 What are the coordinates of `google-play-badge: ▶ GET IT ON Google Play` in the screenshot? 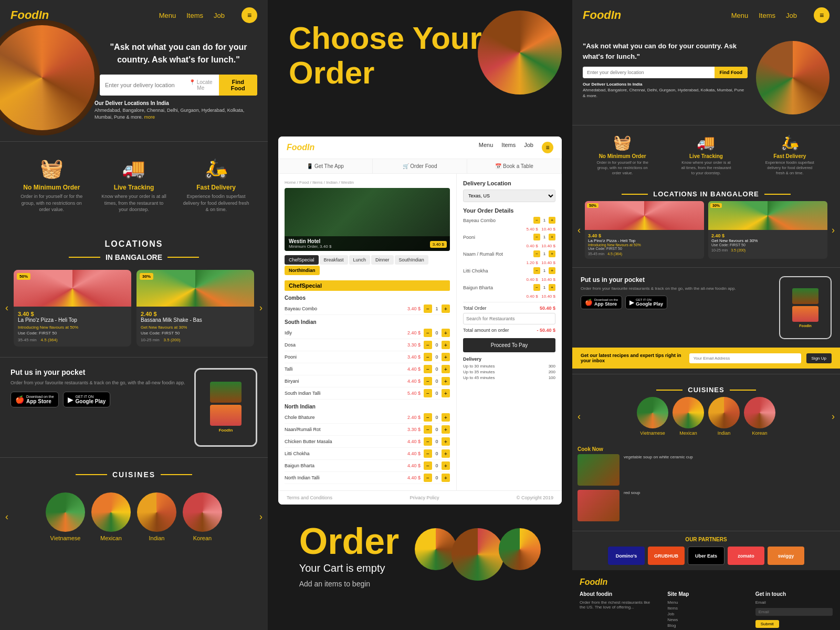 It's located at (87, 400).